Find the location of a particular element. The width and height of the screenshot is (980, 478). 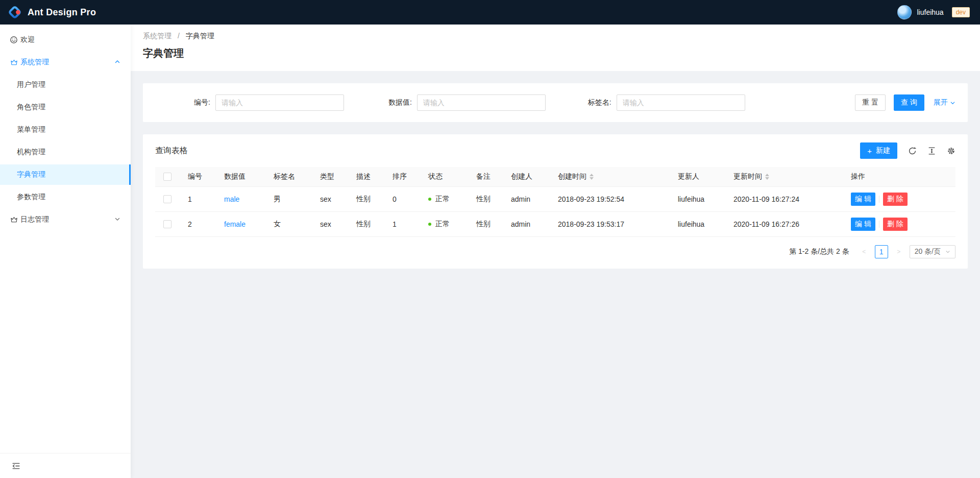

table-row: 1 male 男 sex 性别 0 正常 性别 admin 2018-09-23… is located at coordinates (555, 199).